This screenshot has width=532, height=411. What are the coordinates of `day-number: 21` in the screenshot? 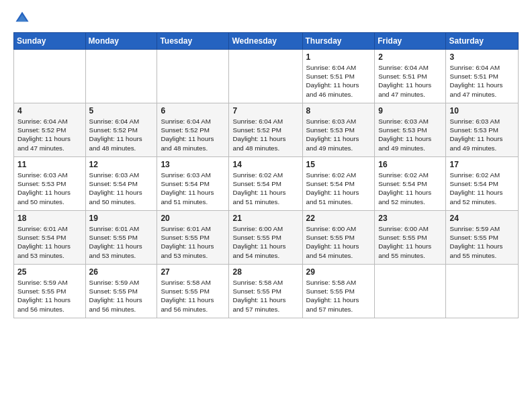 It's located at (265, 218).